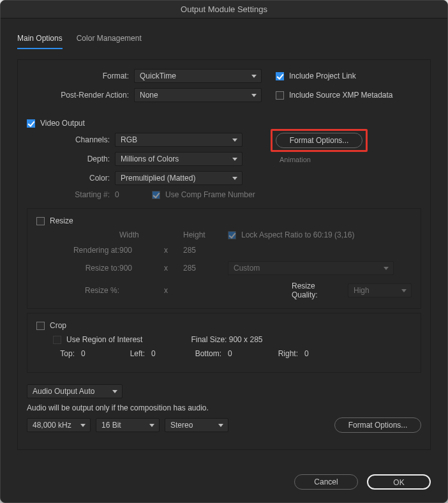 This screenshot has width=448, height=503. I want to click on audio-format-options-label: Format Options..., so click(378, 425).